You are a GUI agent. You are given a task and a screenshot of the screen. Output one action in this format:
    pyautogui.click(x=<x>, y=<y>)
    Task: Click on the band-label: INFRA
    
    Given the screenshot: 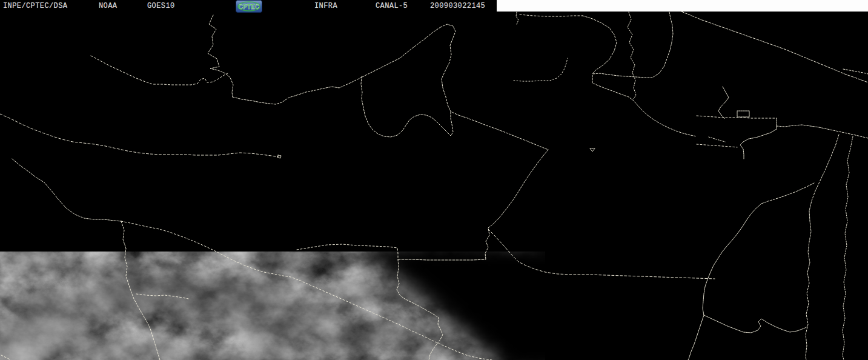 What is the action you would take?
    pyautogui.click(x=326, y=6)
    